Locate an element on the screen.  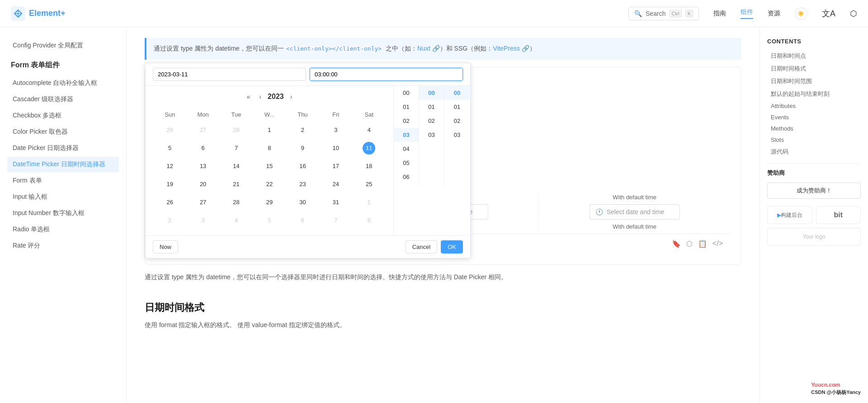
github-icon: ⬡ is located at coordinates (854, 14).